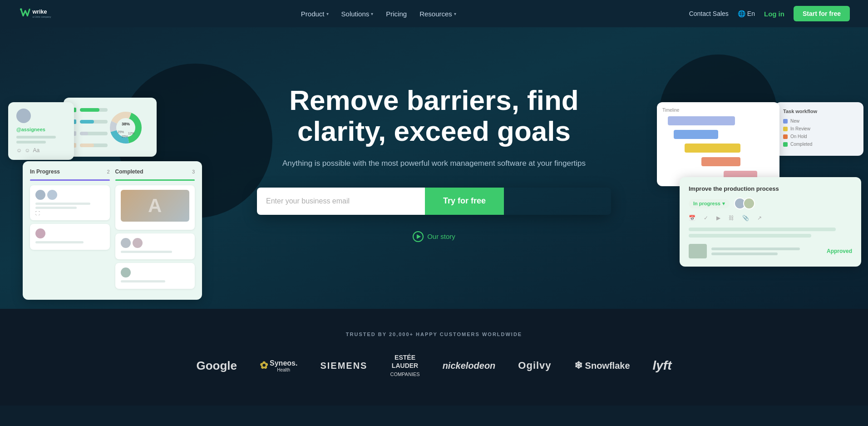 This screenshot has width=868, height=426. Describe the element at coordinates (770, 251) in the screenshot. I see `task-bottom-row: Approved` at that location.